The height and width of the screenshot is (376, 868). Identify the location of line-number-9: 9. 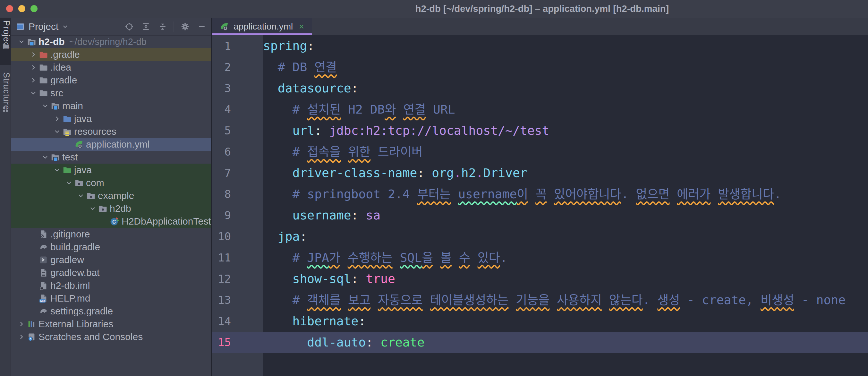
(221, 215).